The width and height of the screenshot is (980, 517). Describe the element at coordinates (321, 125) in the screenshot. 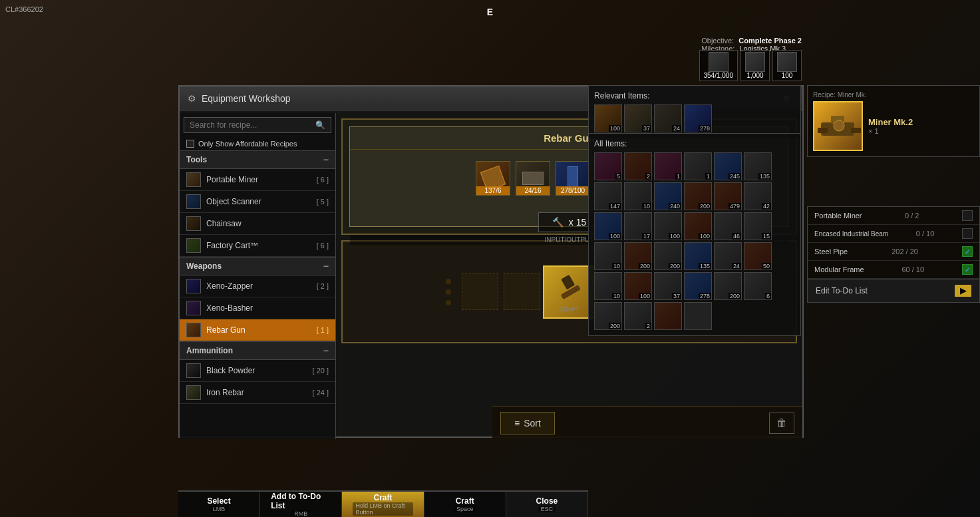

I see `search-icon: 🔍` at that location.